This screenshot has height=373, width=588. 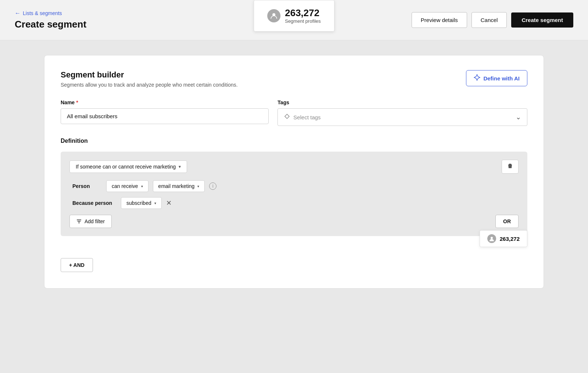 What do you see at coordinates (127, 186) in the screenshot?
I see `can-receive-dropdown: can receive ▾` at bounding box center [127, 186].